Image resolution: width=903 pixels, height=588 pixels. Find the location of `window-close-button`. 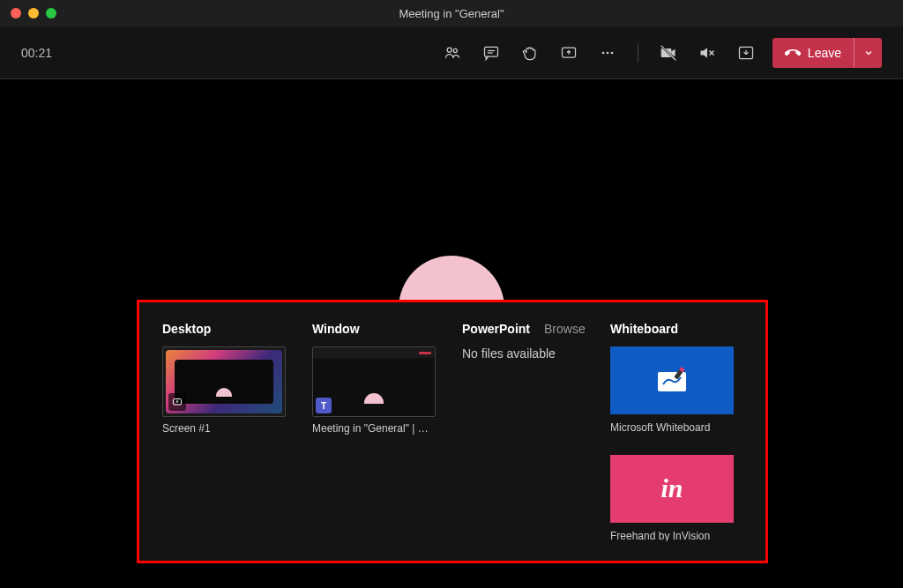

window-close-button is located at coordinates (16, 13).